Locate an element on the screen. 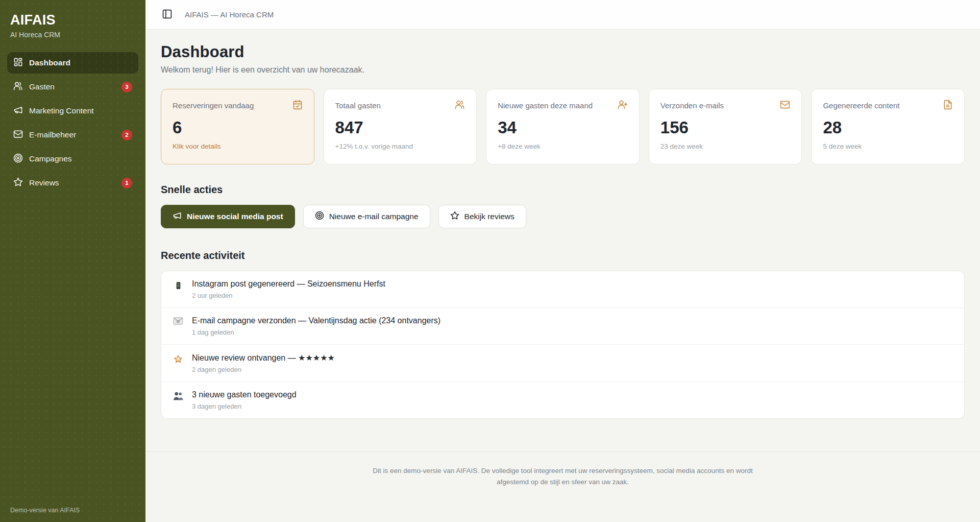  activity-title: 3 nieuwe gasten toegevoegd is located at coordinates (244, 395).